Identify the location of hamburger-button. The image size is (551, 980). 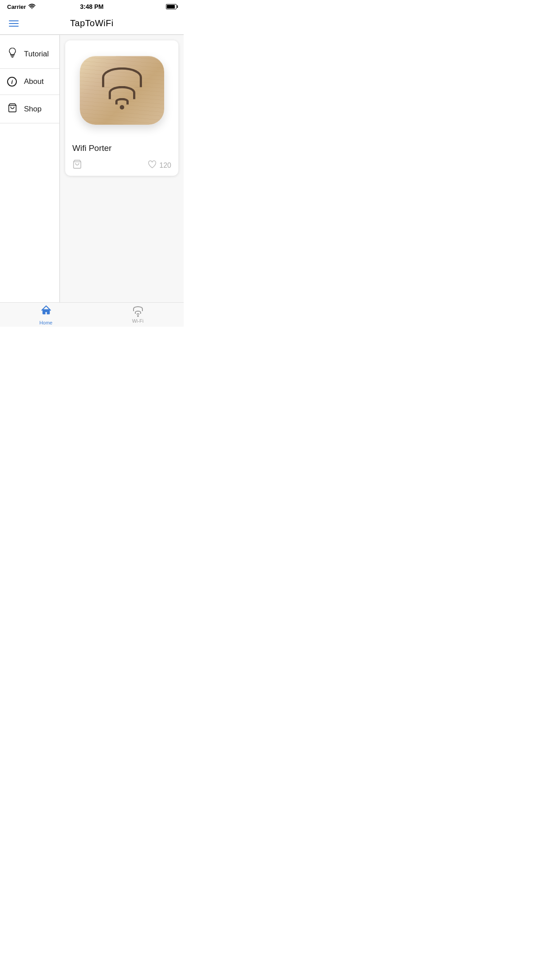
(14, 24).